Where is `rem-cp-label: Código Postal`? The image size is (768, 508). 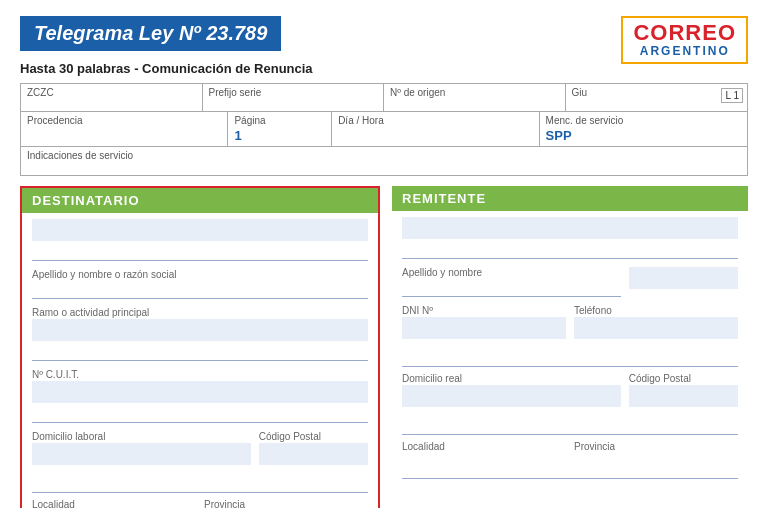 rem-cp-label: Código Postal is located at coordinates (684, 378).